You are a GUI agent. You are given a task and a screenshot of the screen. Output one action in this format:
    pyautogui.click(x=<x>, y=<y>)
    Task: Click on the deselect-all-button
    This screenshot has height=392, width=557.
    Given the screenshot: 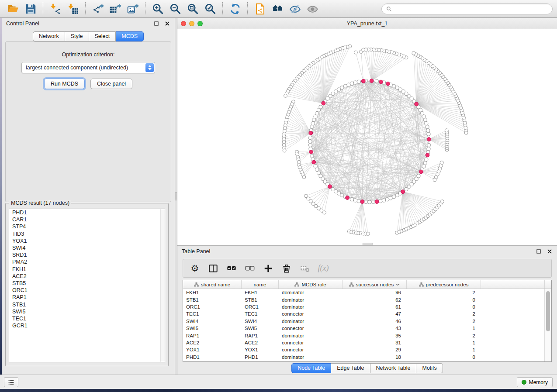 What is the action you would take?
    pyautogui.click(x=250, y=268)
    